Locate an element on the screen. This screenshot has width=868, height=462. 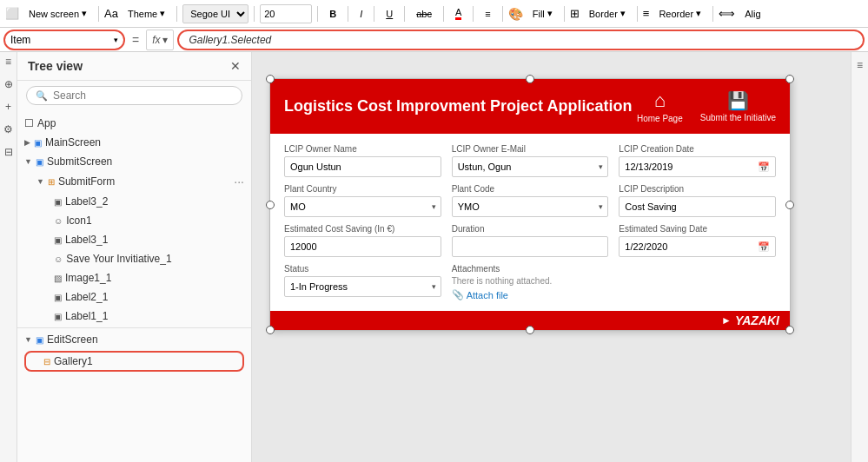
editscreen-chevron-icon: ▼ is located at coordinates (28, 340).